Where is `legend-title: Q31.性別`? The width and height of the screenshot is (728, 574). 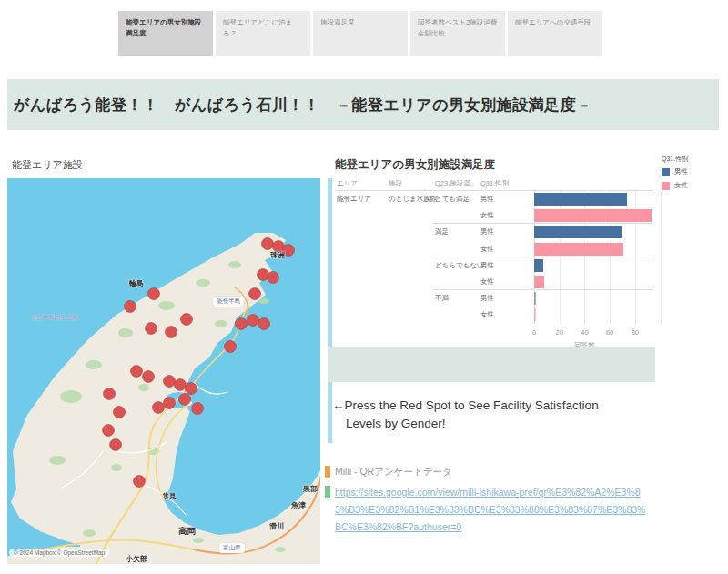
legend-title: Q31.性別 is located at coordinates (692, 159).